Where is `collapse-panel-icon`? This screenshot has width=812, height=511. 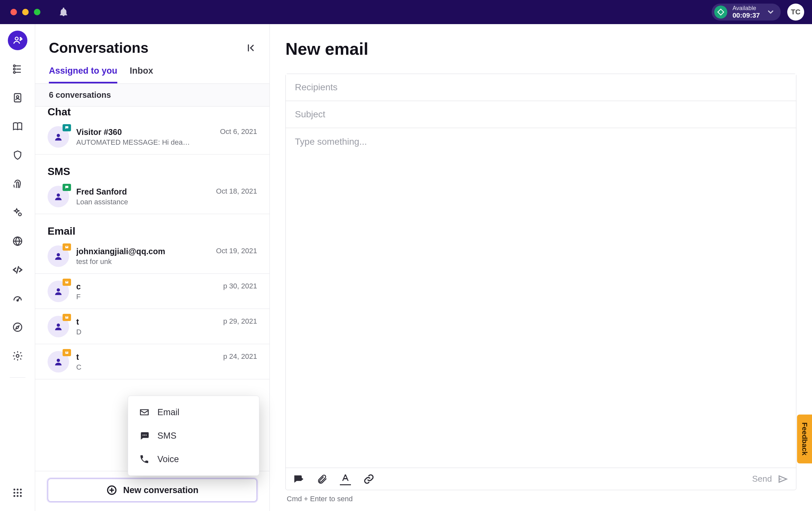
collapse-panel-icon is located at coordinates (251, 48).